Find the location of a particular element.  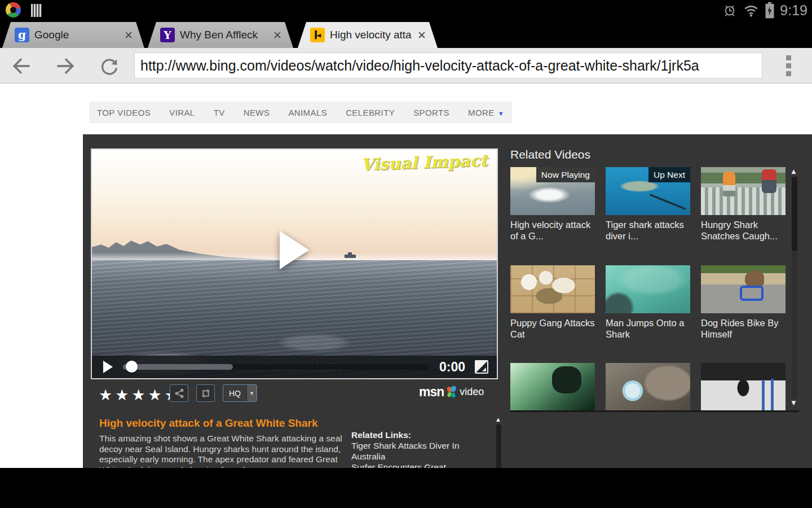

buffered-bar is located at coordinates (178, 367).